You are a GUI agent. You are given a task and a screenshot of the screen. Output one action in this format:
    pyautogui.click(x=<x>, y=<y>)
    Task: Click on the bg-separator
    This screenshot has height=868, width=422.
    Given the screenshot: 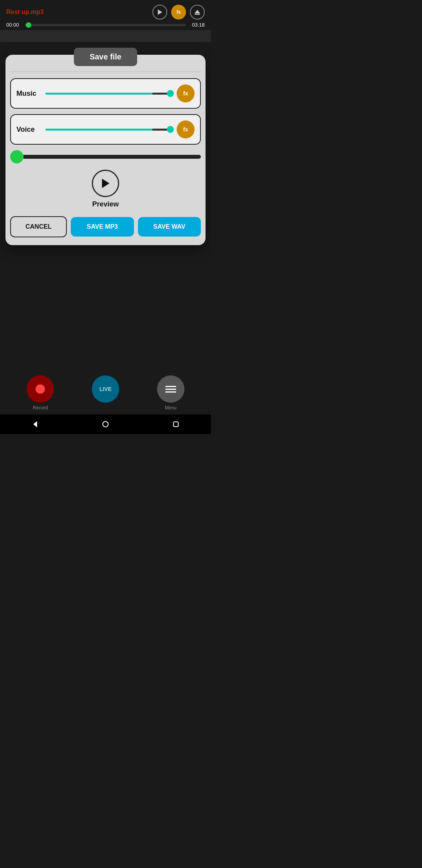 What is the action you would take?
    pyautogui.click(x=106, y=36)
    